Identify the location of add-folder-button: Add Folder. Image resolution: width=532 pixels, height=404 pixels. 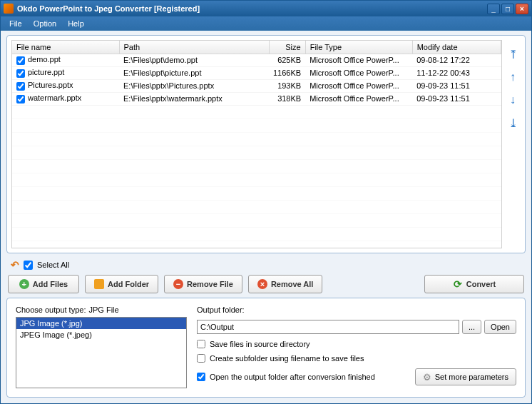
(121, 284).